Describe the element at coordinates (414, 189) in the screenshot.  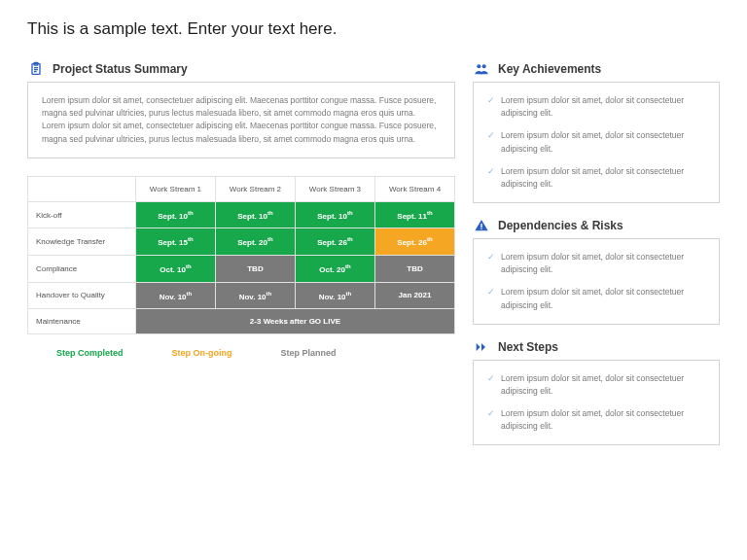
I see `table-header: Work Stream 4` at that location.